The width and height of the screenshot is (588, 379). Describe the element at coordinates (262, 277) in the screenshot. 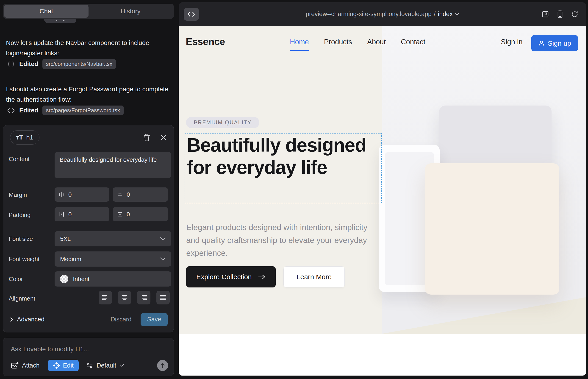

I see `arrow-right-icon` at that location.